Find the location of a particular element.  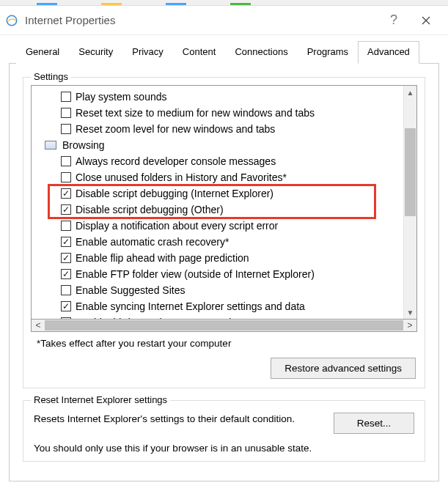

tab-advanced: Advanced is located at coordinates (389, 53).